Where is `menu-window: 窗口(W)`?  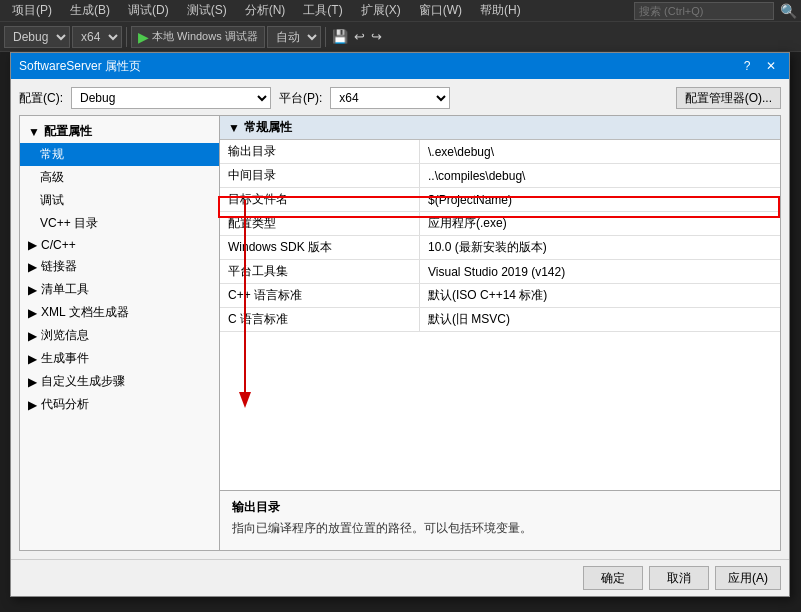
menu-window: 窗口(W) is located at coordinates (440, 10).